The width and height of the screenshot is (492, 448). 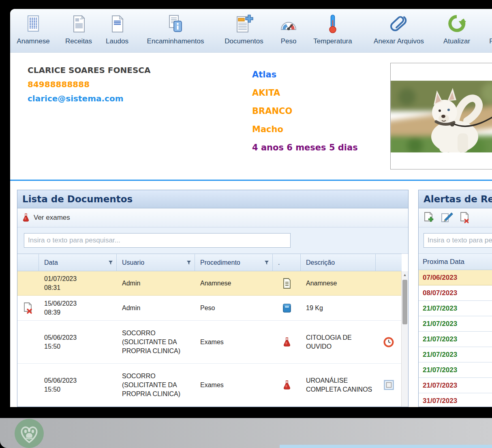 What do you see at coordinates (456, 293) in the screenshot?
I see `alert-row: 08/07/2023` at bounding box center [456, 293].